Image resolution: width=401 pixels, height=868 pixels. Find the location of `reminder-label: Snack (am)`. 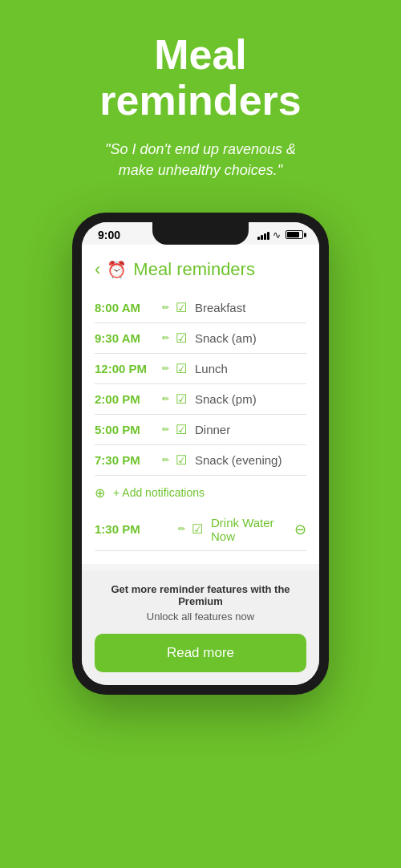

reminder-label: Snack (am) is located at coordinates (250, 339).